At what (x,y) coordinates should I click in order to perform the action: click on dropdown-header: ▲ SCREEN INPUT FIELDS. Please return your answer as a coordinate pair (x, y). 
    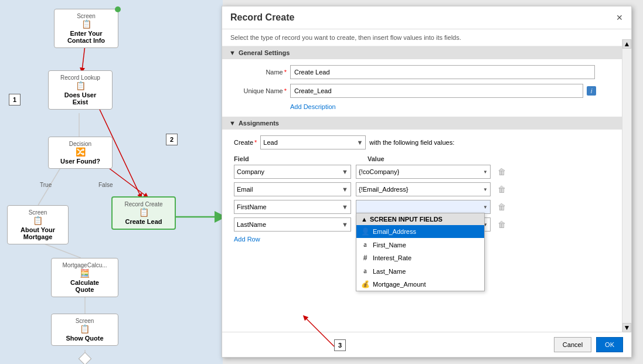
    Looking at the image, I should click on (420, 219).